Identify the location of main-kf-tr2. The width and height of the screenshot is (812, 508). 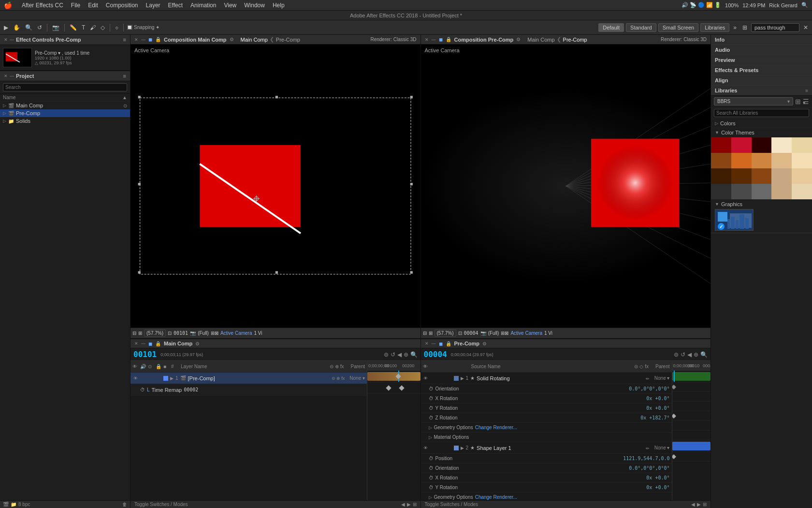
(402, 388).